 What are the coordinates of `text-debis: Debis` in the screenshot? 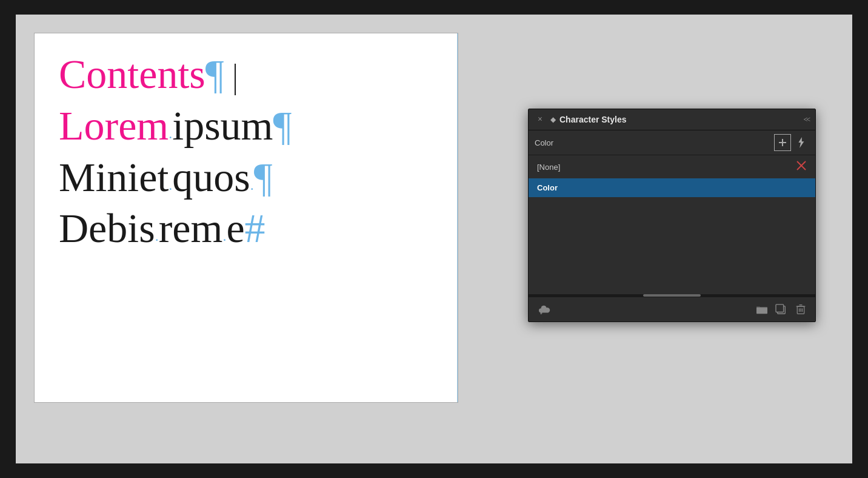 It's located at (107, 228).